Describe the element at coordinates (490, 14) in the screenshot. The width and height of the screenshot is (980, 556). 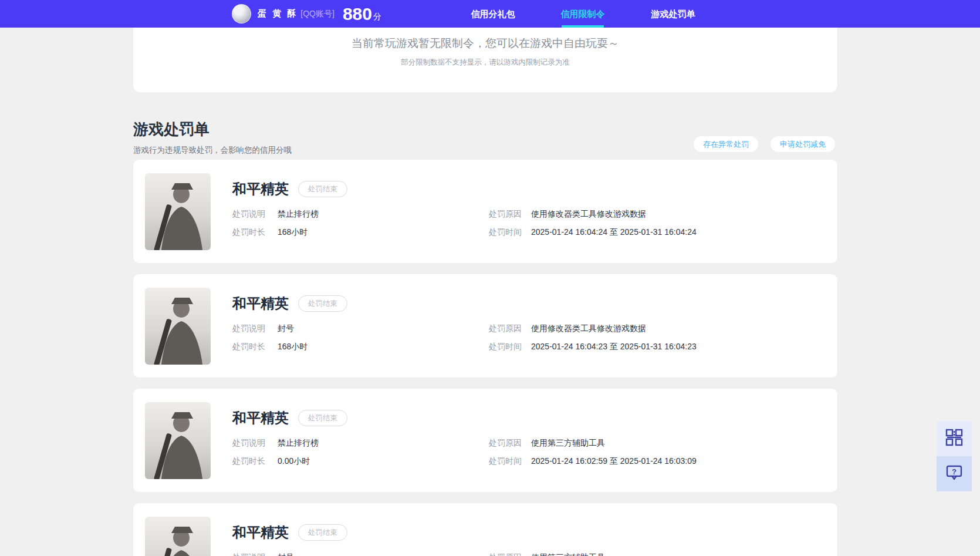
I see `top-nav-bar: 蛋 黄 酥 [QQ账号] 880 分 信用分礼包 信用限制令 游戏处罚单` at that location.